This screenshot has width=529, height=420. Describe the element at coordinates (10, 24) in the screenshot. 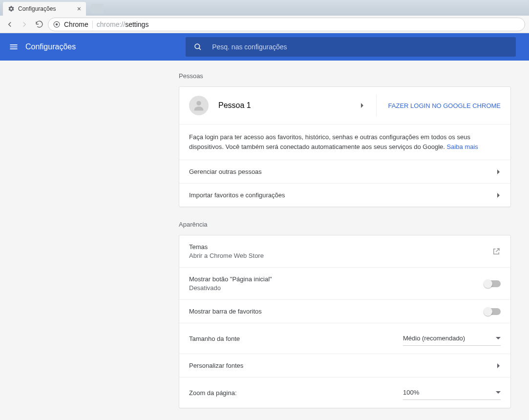

I see `back-button` at that location.